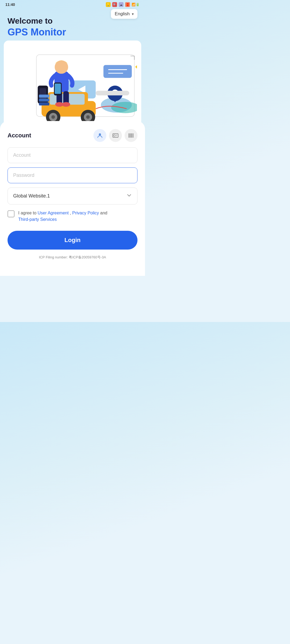  Describe the element at coordinates (123, 5) in the screenshot. I see `status-icons: 💡 🔍 ☁ 🧧 📶🔋` at that location.